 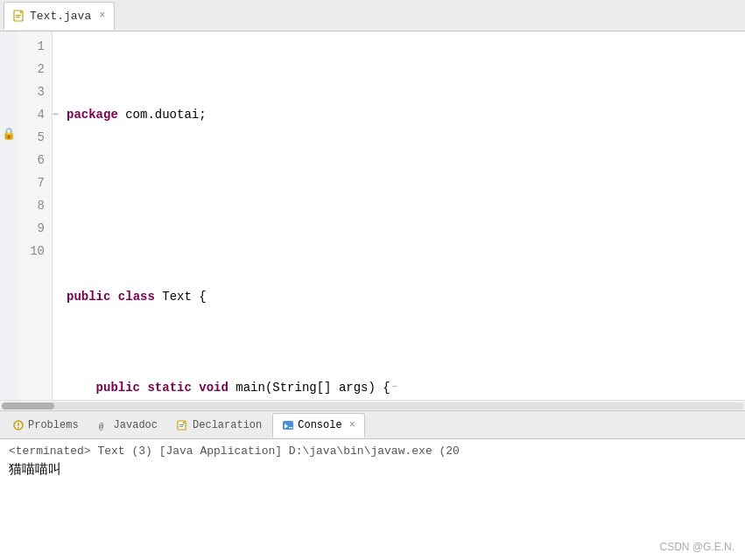 I want to click on line-num-7: 7, so click(x=35, y=183).